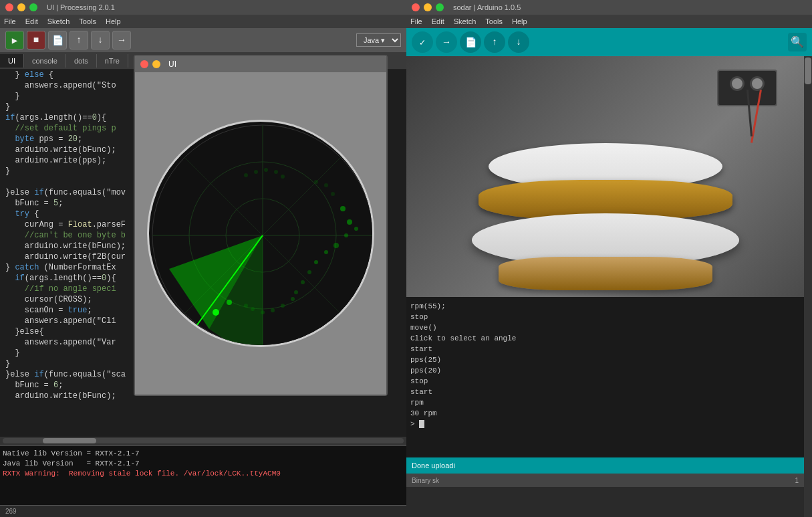  What do you see at coordinates (610, 7) in the screenshot?
I see `arduino-titlebar: sodar | Arduino 1.0.5` at bounding box center [610, 7].